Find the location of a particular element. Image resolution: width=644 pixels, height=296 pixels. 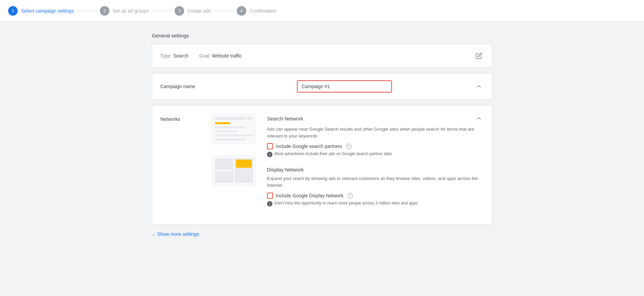

search-btn-shape is located at coordinates (250, 118).